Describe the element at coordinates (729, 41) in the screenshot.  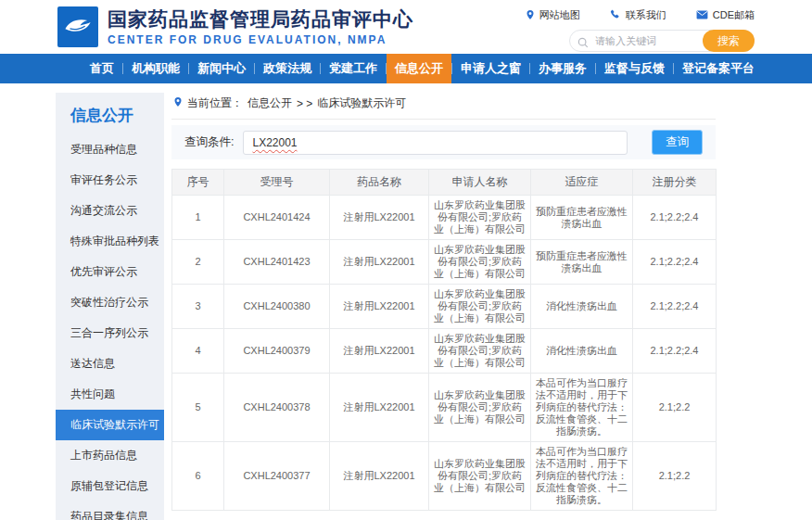
I see `search-button: 搜索` at that location.